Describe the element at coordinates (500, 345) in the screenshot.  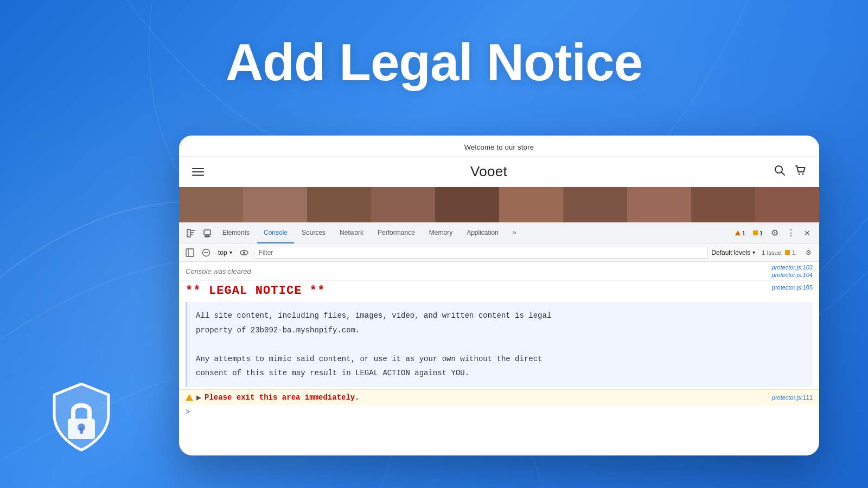
I see `legal-body: All site content, including files, image…` at that location.